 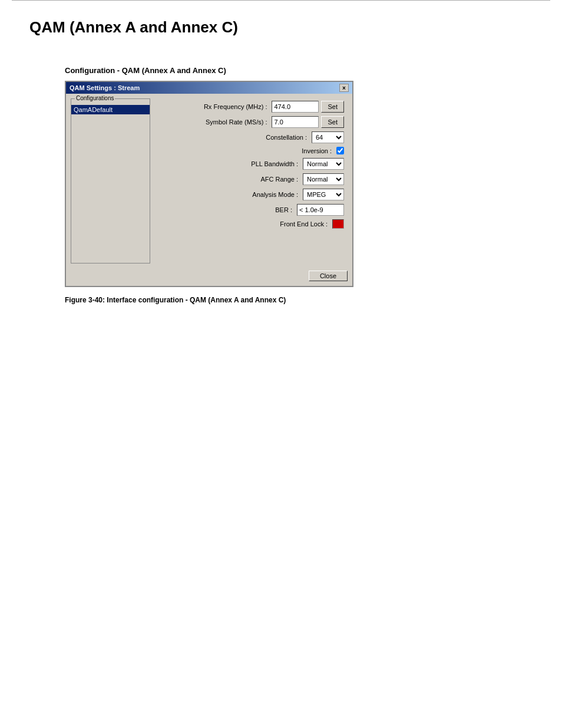 I want to click on front-end-lock-indicator, so click(x=338, y=224).